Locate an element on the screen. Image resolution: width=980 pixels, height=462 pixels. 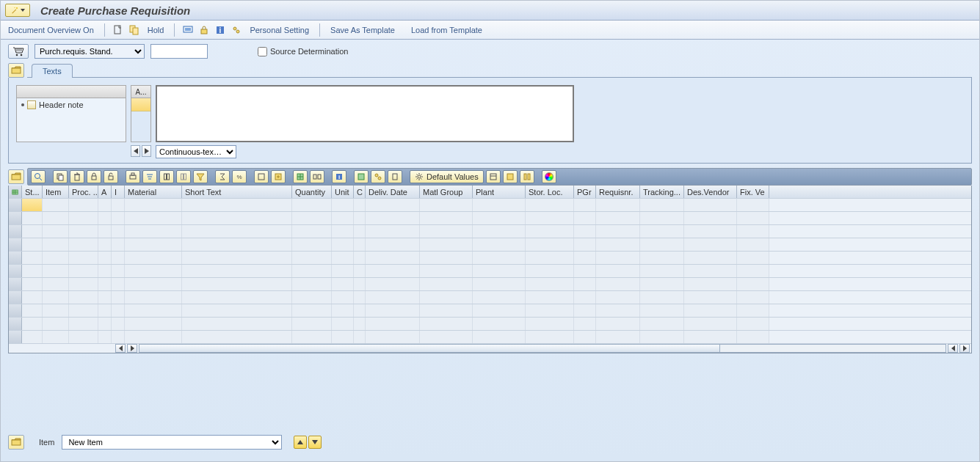
export-button is located at coordinates (278, 177).